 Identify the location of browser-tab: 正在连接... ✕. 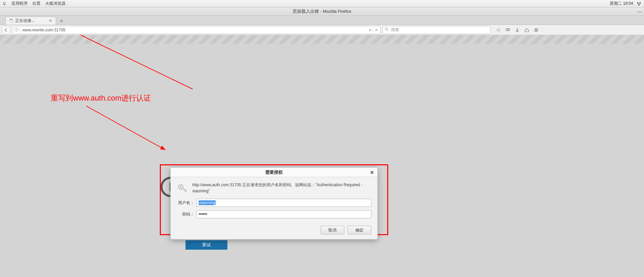
(31, 21).